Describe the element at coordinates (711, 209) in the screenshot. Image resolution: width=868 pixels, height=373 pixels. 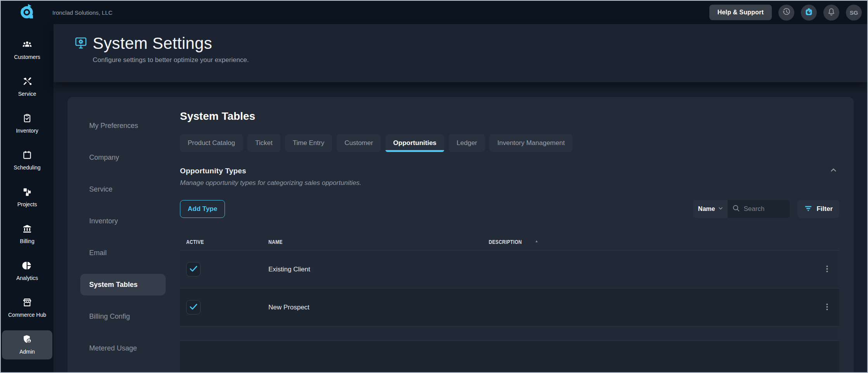
I see `search-field-dropdown: Name` at that location.